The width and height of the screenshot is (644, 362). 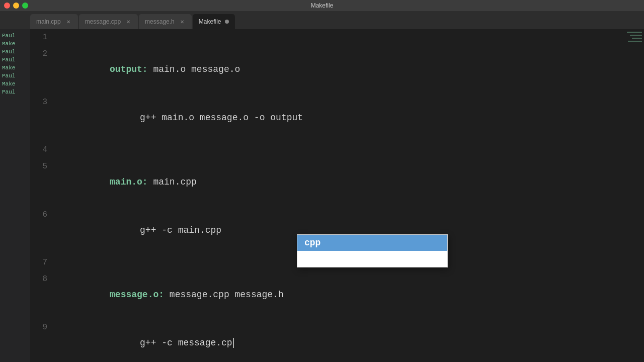 What do you see at coordinates (48, 22) in the screenshot?
I see `tab-label: main.cpp` at bounding box center [48, 22].